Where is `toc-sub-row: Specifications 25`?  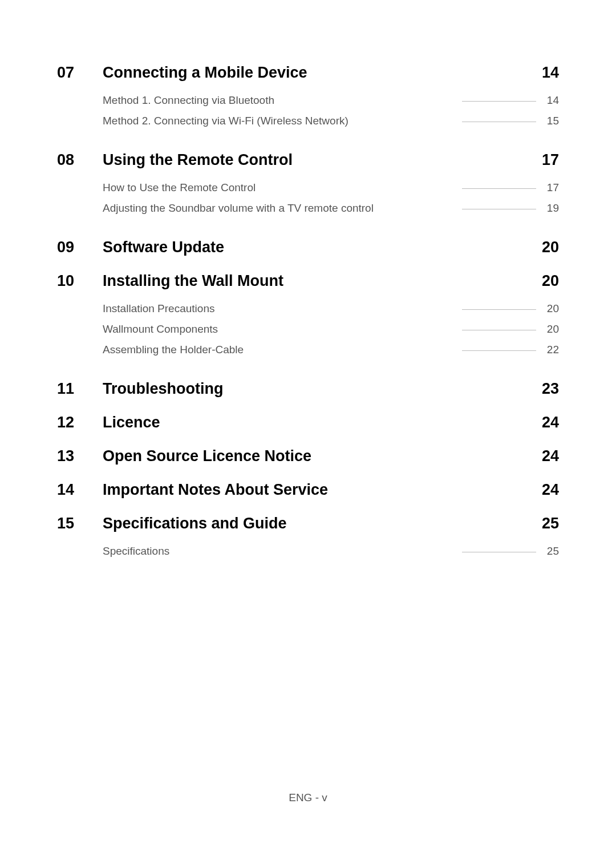
toc-sub-row: Specifications 25 is located at coordinates (331, 551).